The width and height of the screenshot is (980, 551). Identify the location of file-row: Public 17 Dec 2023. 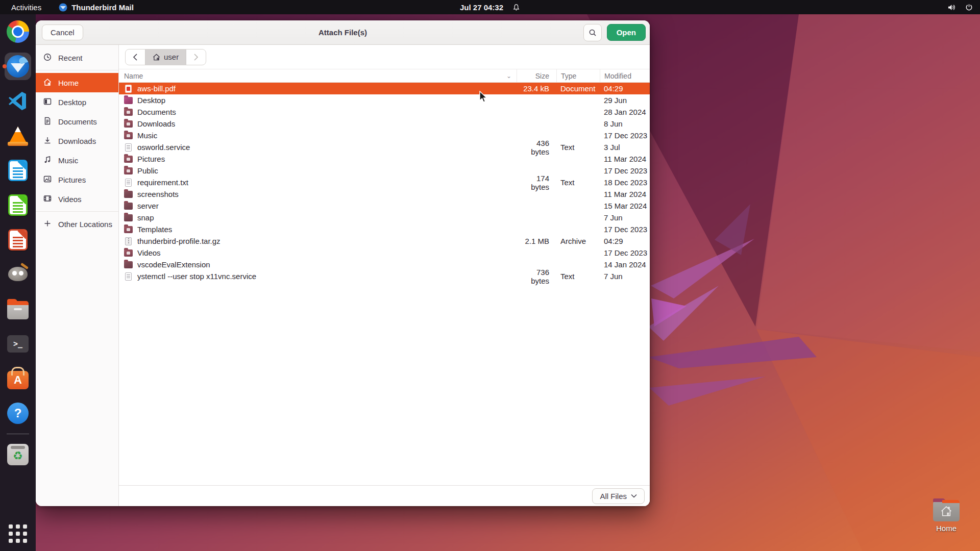
(384, 170).